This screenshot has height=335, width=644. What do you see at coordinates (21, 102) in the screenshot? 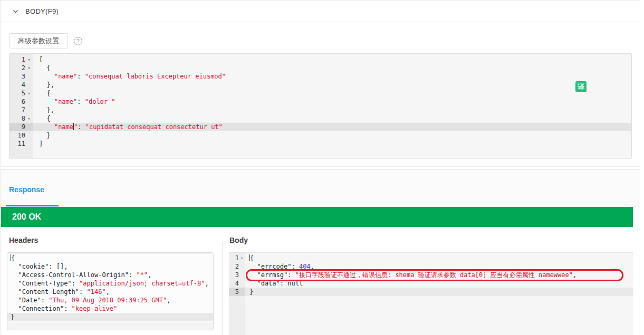
I see `line-number: 6` at bounding box center [21, 102].